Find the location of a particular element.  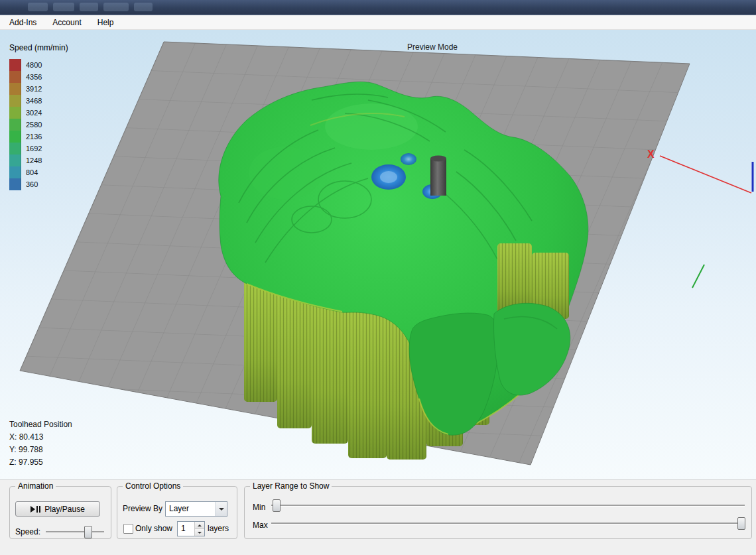

toolhead-position-title: Toolhead Position is located at coordinates (41, 424).